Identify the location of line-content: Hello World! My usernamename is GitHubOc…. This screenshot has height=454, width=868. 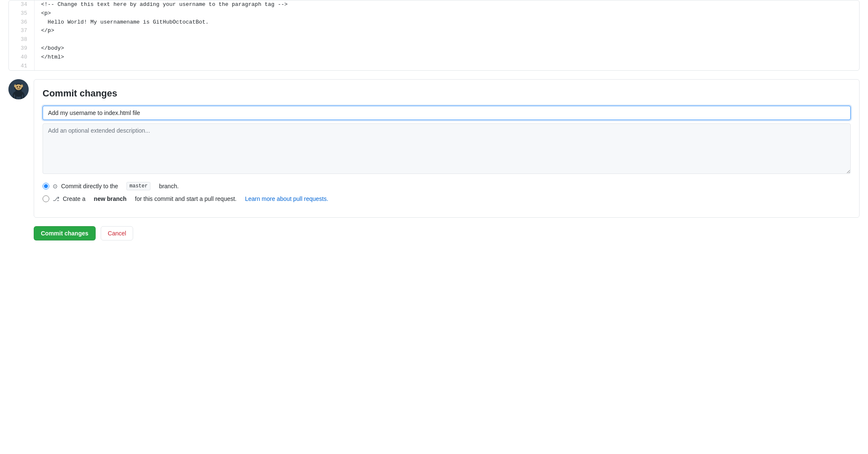
(447, 23).